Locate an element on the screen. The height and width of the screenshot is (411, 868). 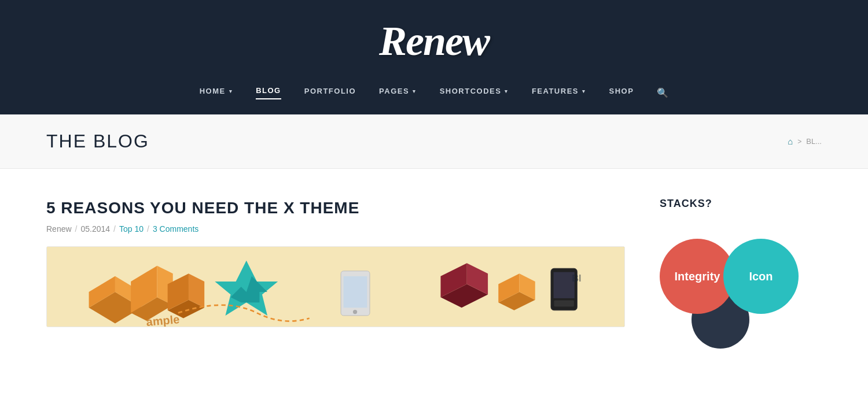
logo-text: Renew is located at coordinates (434, 41).